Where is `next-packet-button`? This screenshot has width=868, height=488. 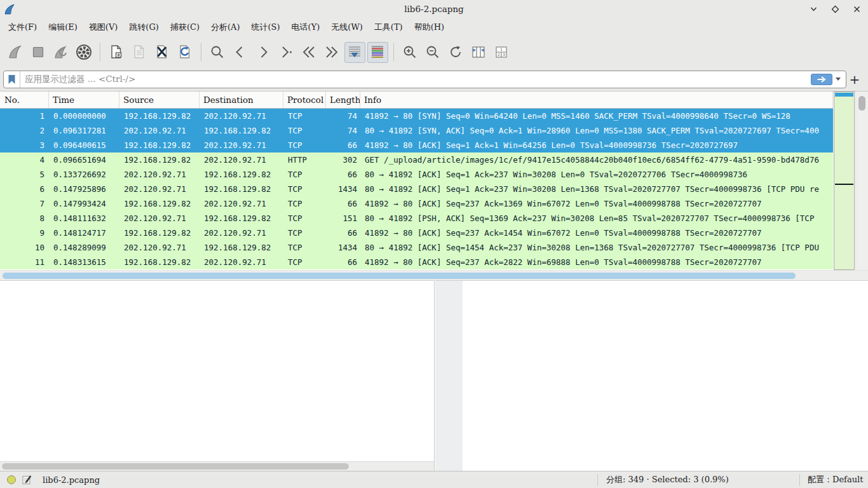 next-packet-button is located at coordinates (263, 52).